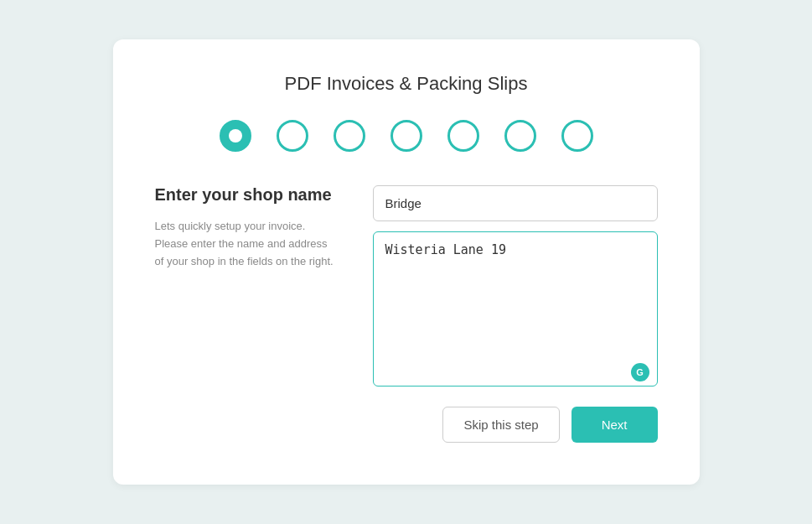 The width and height of the screenshot is (812, 524). What do you see at coordinates (247, 228) in the screenshot?
I see `left-panel: Enter your shop name Lets quickly setup …` at bounding box center [247, 228].